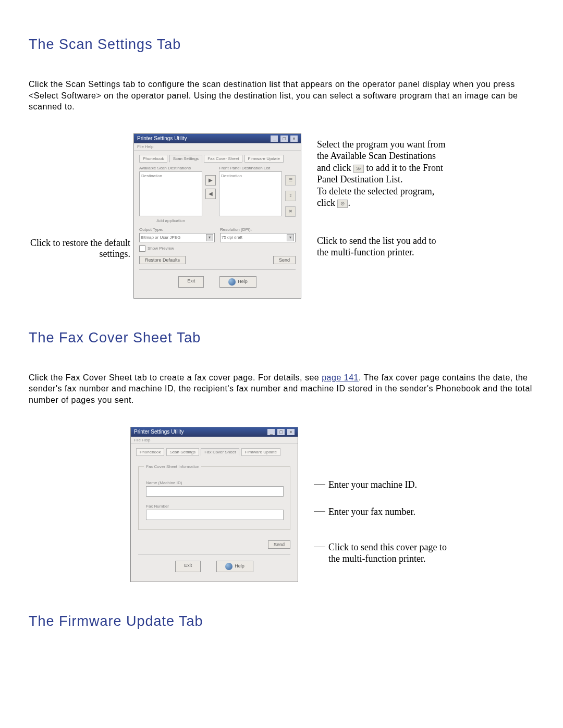  Describe the element at coordinates (282, 621) in the screenshot. I see `firmware-update-heading: The Firmware Update Tab` at that location.